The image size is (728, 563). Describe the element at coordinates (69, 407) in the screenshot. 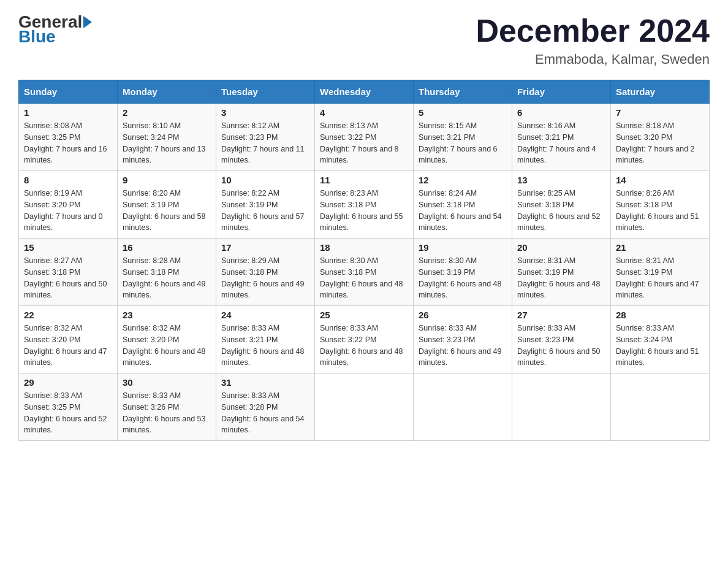

I see `calendar-day-cell: 29 Sunrise: 8:33 AMSunset: 3:25 PMDaylig…` at that location.